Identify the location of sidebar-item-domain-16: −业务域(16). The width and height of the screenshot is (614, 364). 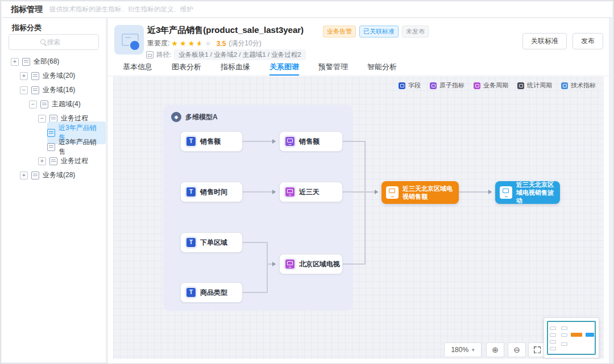
(53, 90).